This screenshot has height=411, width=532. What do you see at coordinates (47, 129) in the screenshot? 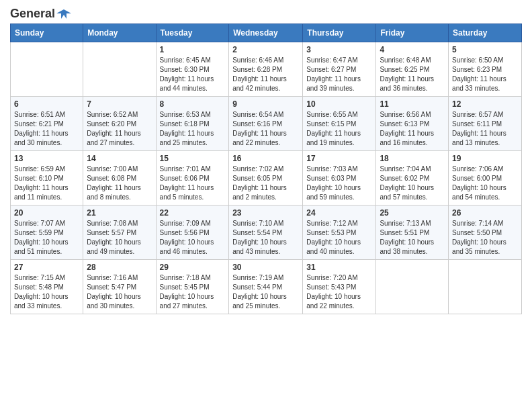
I see `cell-daylight-info: Sunrise: 6:51 AM Sunset: 6:21 PM Dayligh…` at bounding box center [47, 129].